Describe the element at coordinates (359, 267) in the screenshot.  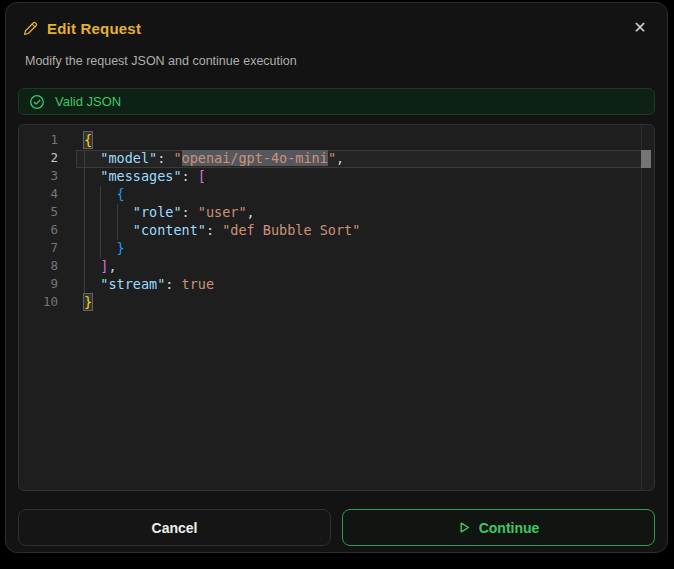
I see `code-line: ],` at that location.